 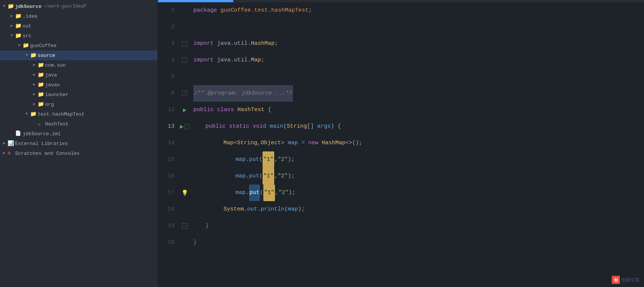 I want to click on folder-icon-hashMapTest: 📁, so click(x=33, y=114).